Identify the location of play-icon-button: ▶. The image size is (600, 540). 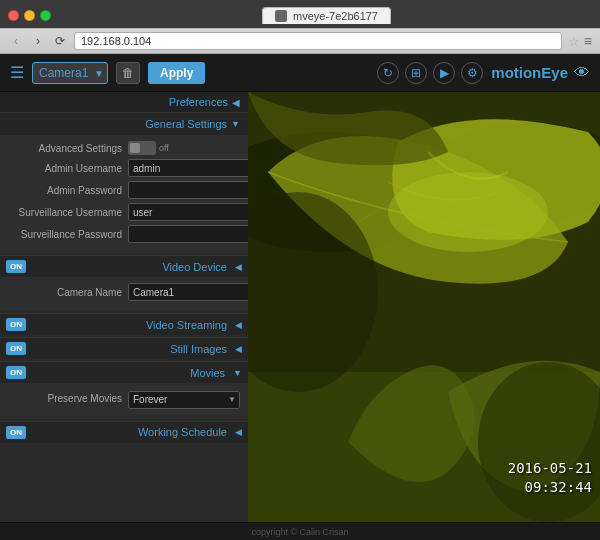
(444, 73).